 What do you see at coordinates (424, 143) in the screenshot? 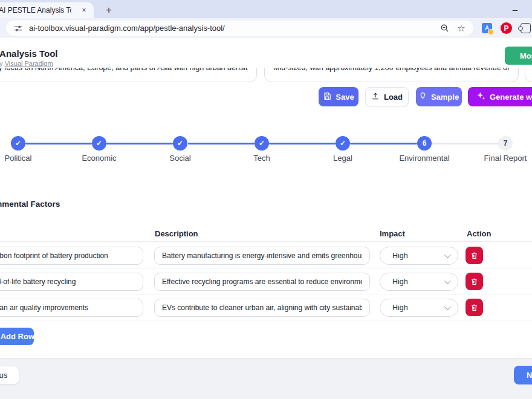
I see `step-environmental-circle: 6` at bounding box center [424, 143].